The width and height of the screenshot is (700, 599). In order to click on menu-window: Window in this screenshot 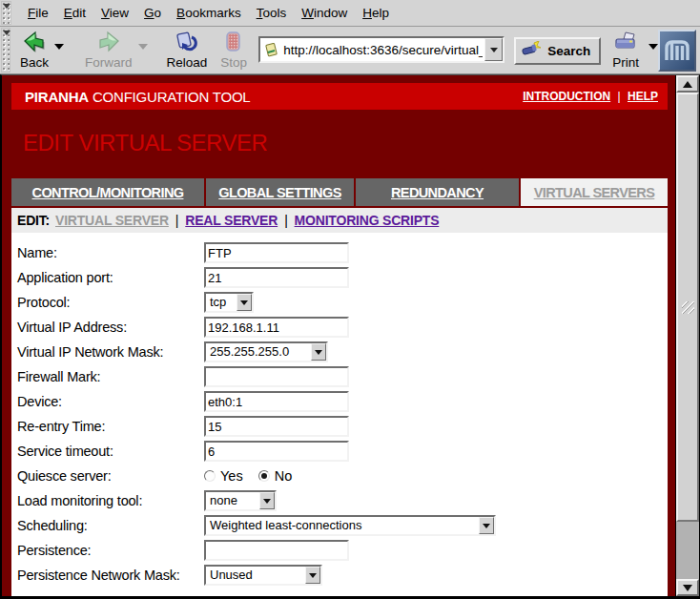, I will do `click(324, 13)`.